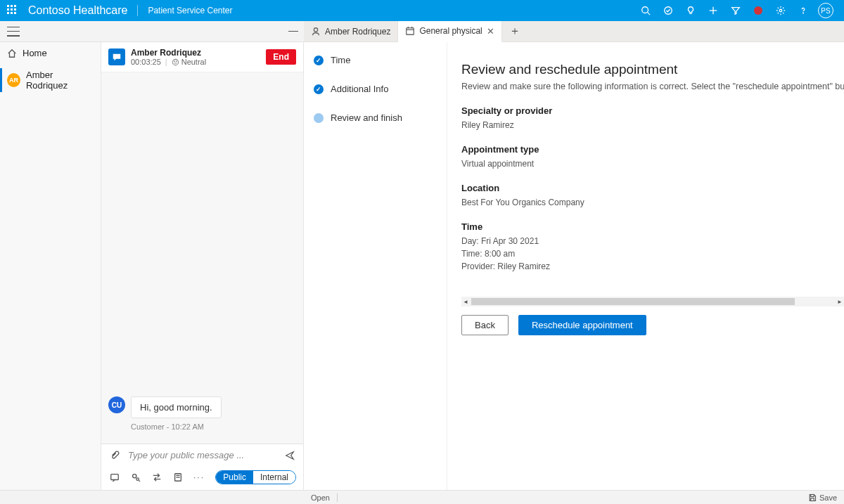  Describe the element at coordinates (653, 70) in the screenshot. I see `page-title: Review and reschedule appointment` at that location.